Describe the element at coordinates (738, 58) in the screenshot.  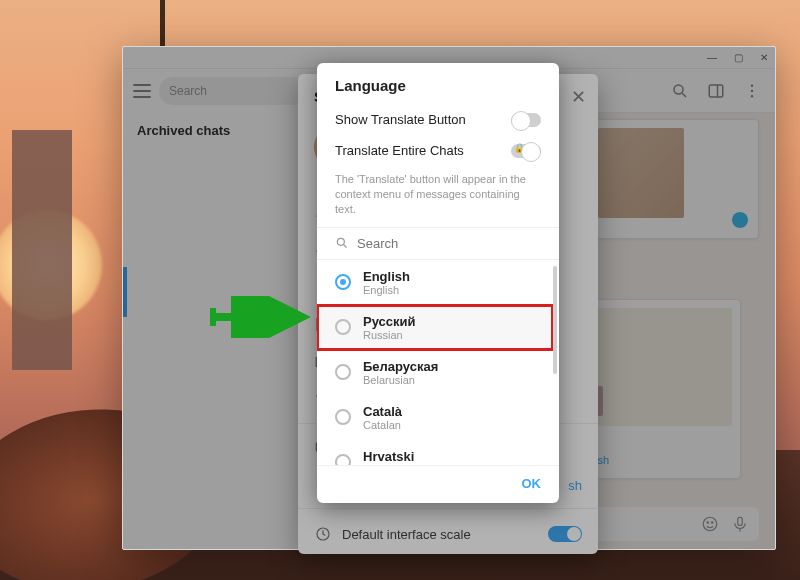
I see `maximize-button: ▢` at that location.